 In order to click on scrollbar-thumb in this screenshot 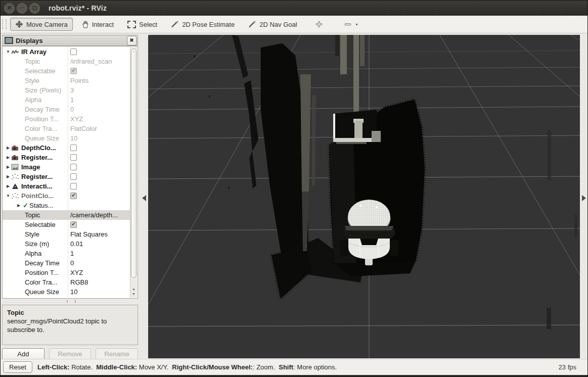, I will do `click(133, 163)`.